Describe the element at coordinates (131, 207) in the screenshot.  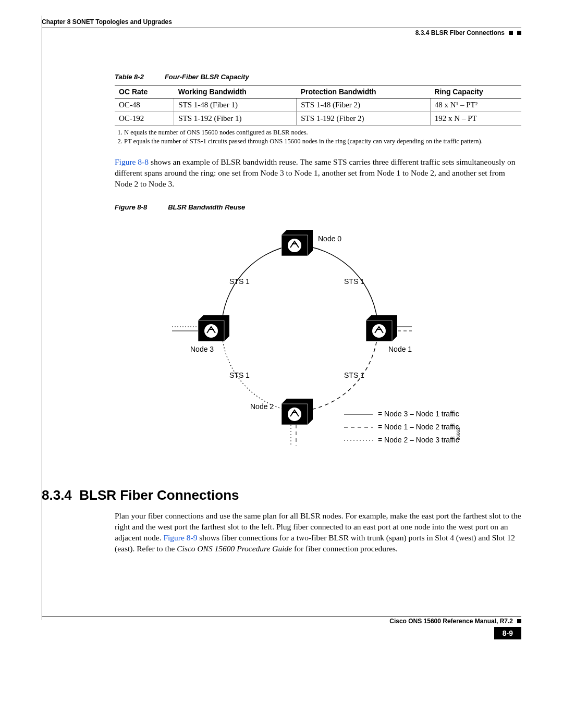
I see `figure-label: Figure 8-8` at that location.